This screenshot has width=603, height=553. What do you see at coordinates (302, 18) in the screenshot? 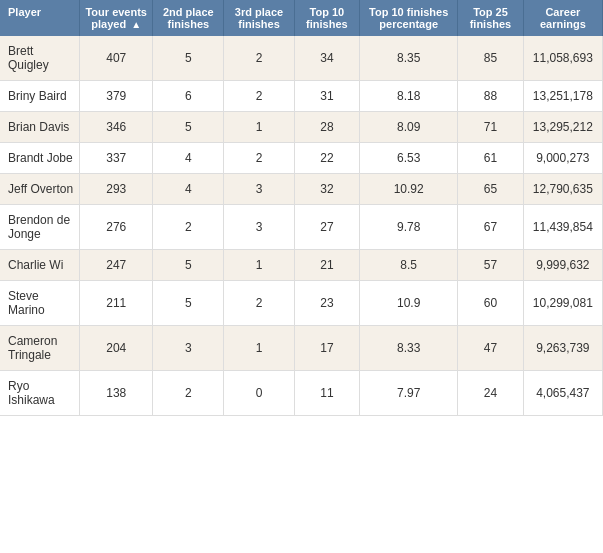
I see `header-row: Player Tour events played ▲ 2nd place fi…` at bounding box center [302, 18].